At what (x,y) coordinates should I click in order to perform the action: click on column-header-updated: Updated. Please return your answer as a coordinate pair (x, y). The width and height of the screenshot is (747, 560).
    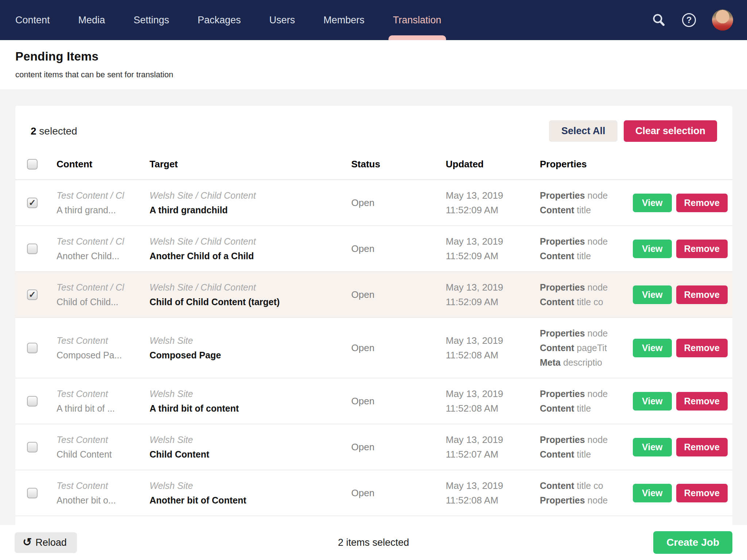
    Looking at the image, I should click on (493, 164).